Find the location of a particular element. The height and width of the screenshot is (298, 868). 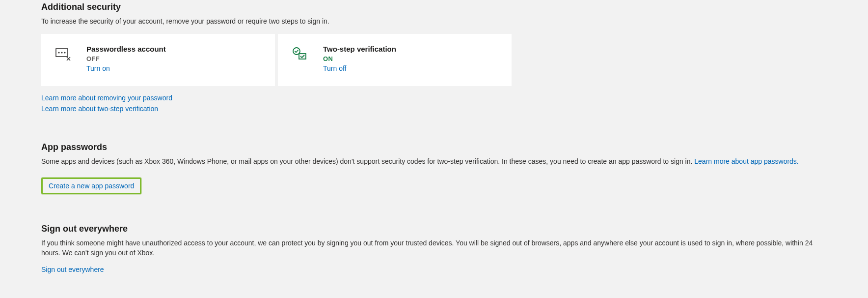

passwordless-title: Passwordless account is located at coordinates (126, 49).